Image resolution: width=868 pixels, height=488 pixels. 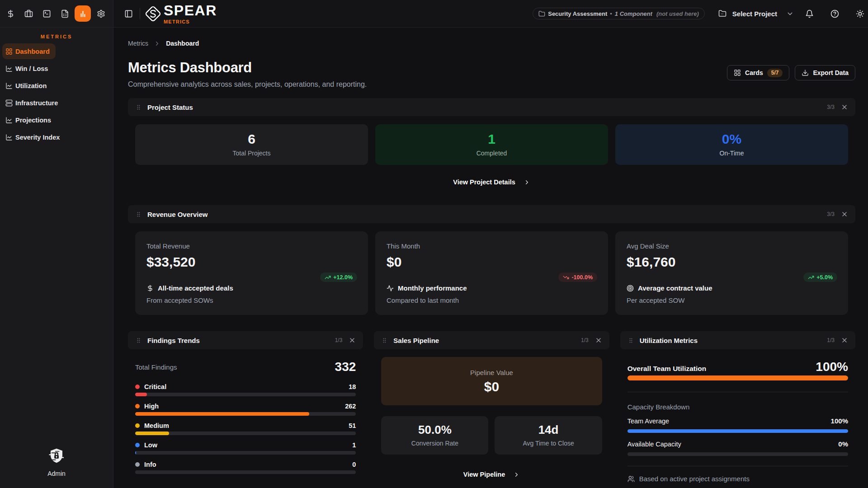 What do you see at coordinates (350, 406) in the screenshot?
I see `severity-count: 262` at bounding box center [350, 406].